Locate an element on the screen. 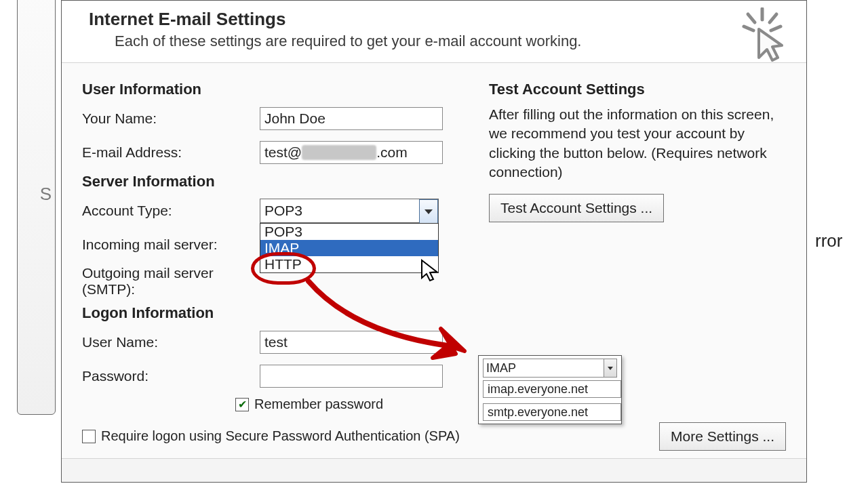 This screenshot has width=868, height=488. account-type-dropdown: POP3 IMAP HTTP is located at coordinates (349, 248).